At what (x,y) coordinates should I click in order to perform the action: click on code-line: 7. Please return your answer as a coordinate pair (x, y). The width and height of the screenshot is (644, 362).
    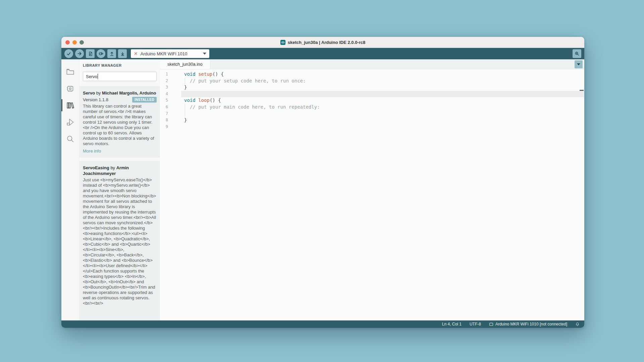
    Looking at the image, I should click on (372, 114).